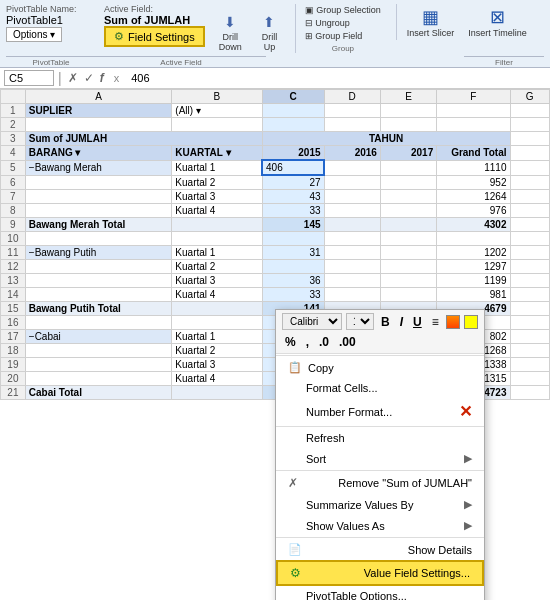 The width and height of the screenshot is (550, 600). Describe the element at coordinates (408, 267) in the screenshot. I see `cell-e12` at that location.